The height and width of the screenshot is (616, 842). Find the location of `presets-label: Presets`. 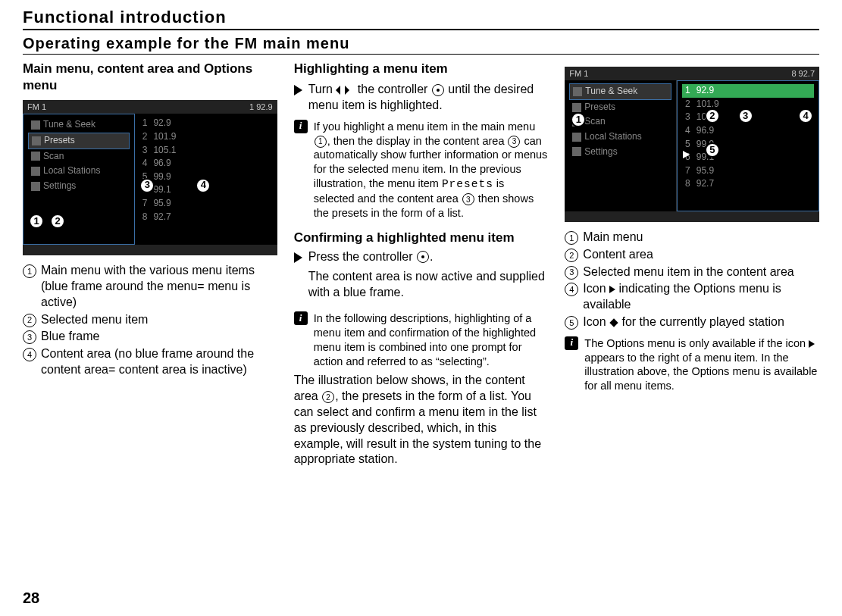

presets-label: Presets is located at coordinates (468, 184).